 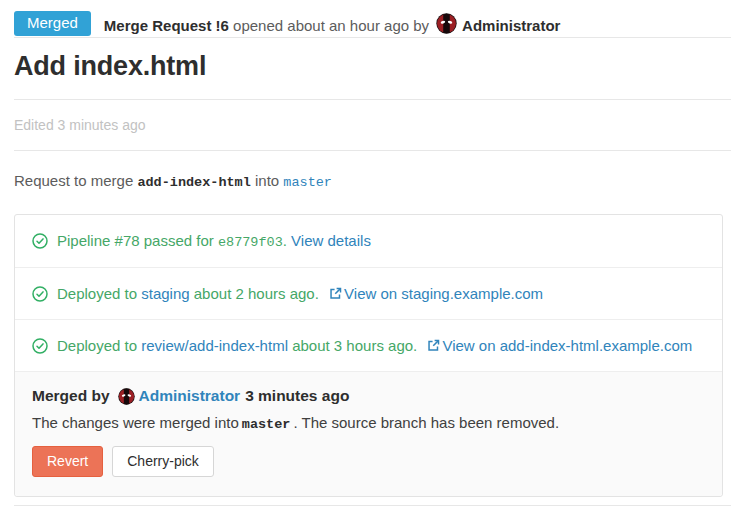 What do you see at coordinates (256, 294) in the screenshot?
I see `deploy-time: about 2 hours ago.` at bounding box center [256, 294].